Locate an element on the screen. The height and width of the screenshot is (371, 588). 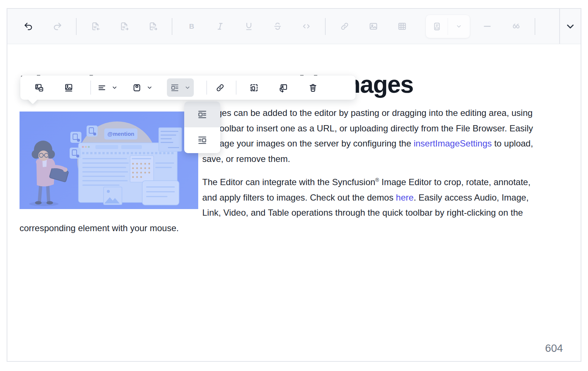
export-pdf-button: PDF is located at coordinates (153, 26).